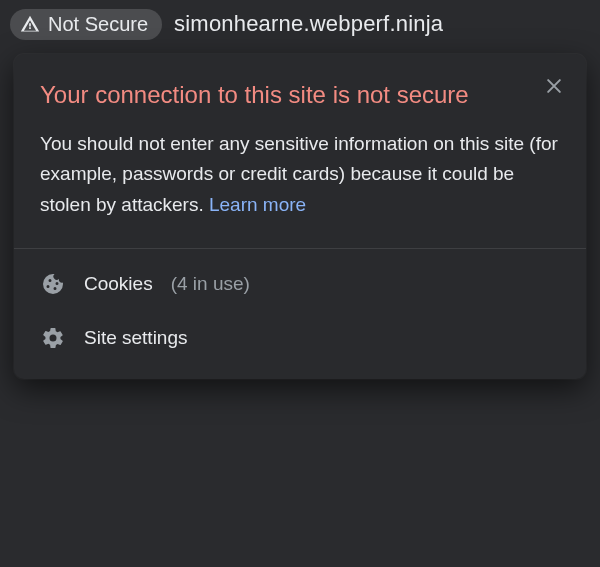 The height and width of the screenshot is (567, 600). I want to click on cookies-row: Cookies (4 in use), so click(300, 284).